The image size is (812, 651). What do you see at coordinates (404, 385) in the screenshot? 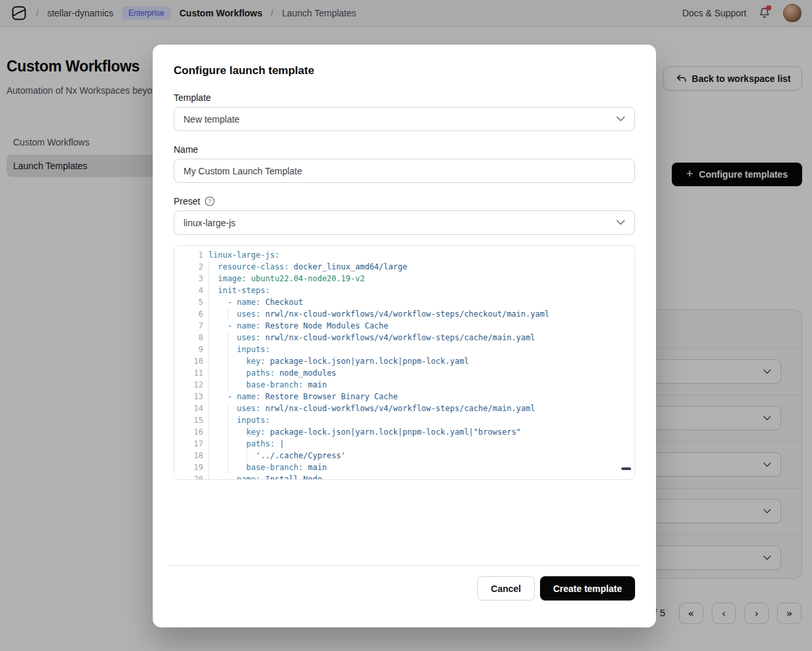
I see `code-line: 12base-branch: main` at bounding box center [404, 385].